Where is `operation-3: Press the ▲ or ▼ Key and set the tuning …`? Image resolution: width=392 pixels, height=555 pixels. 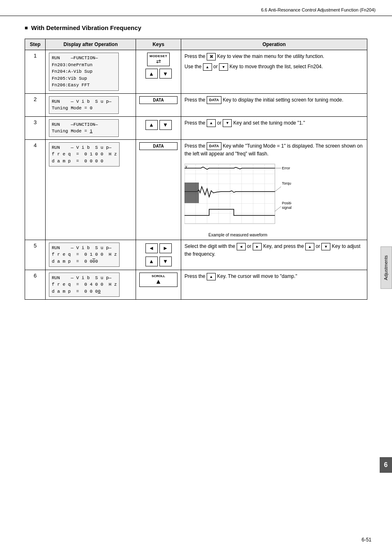
operation-3: Press the ▲ or ▼ Key and set the tuning … is located at coordinates (274, 128).